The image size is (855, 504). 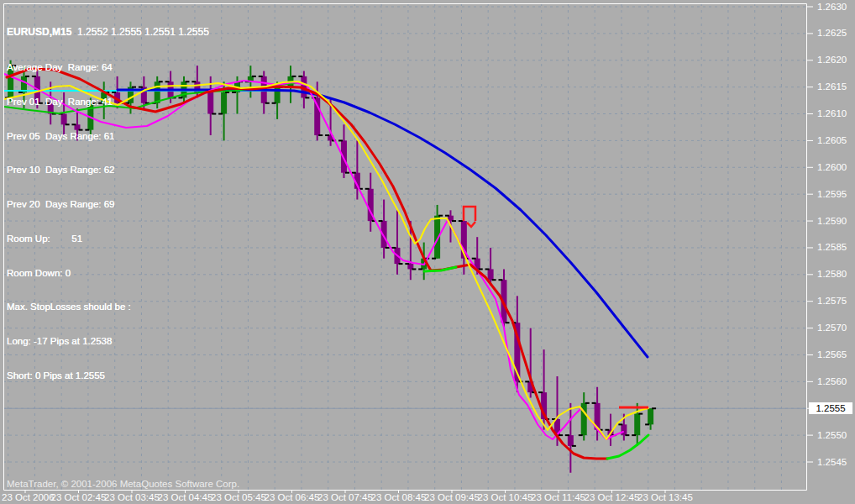 I want to click on price-tick-label: 1.2610, so click(x=831, y=113).